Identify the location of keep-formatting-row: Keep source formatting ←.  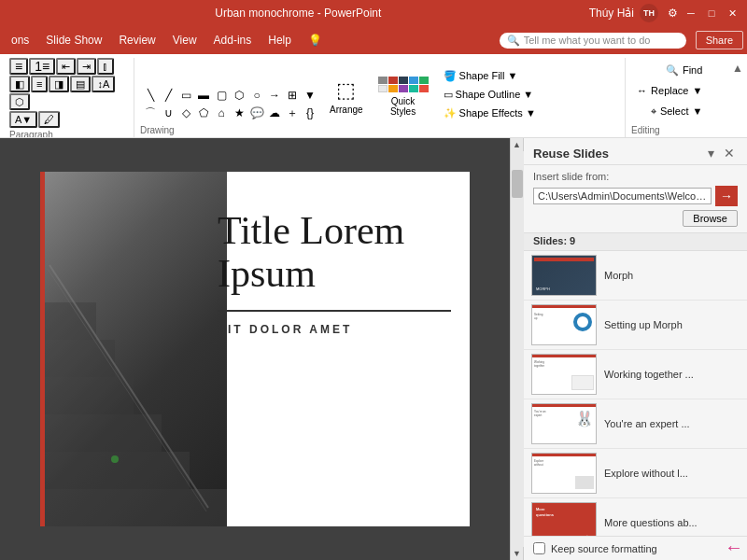
(635, 548).